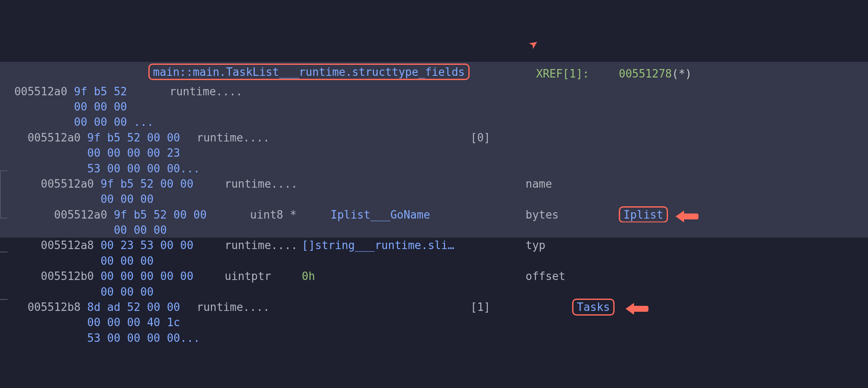 This screenshot has height=388, width=868. What do you see at coordinates (655, 74) in the screenshot?
I see `xref-address-block: 00551278(*)` at bounding box center [655, 74].